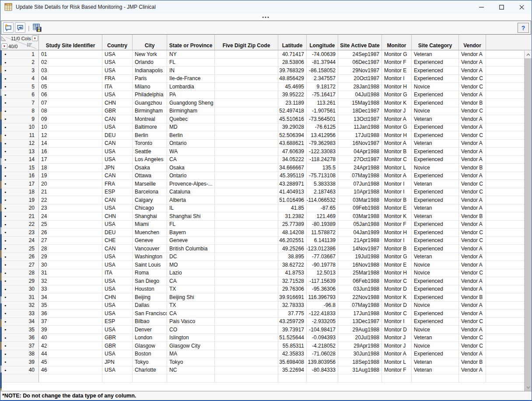 Image resolution: width=532 pixels, height=401 pixels. Describe the element at coordinates (292, 95) in the screenshot. I see `cell: 39.95222` at that location.